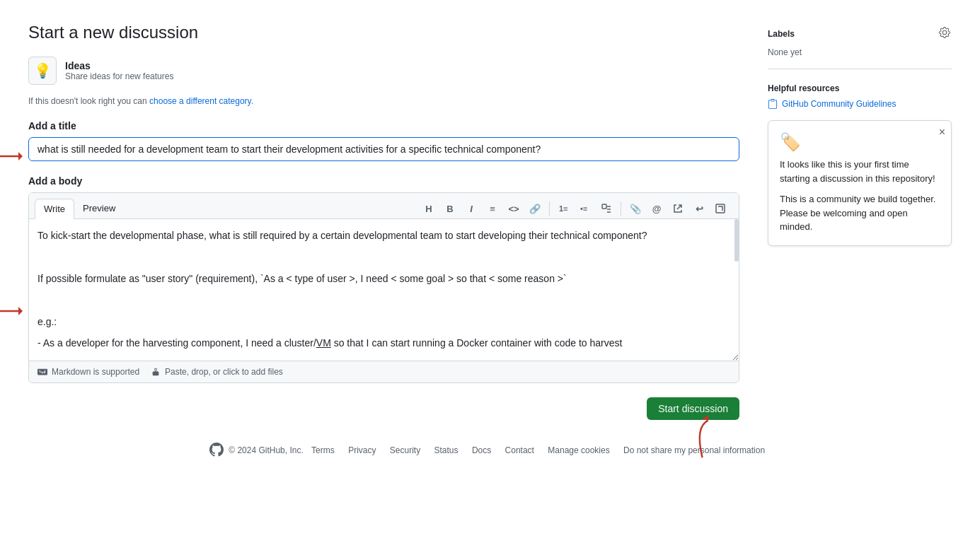 The height and width of the screenshot is (538, 980). I want to click on editor-footer: Markdown is supported Paste, drop, or cl…, so click(384, 372).